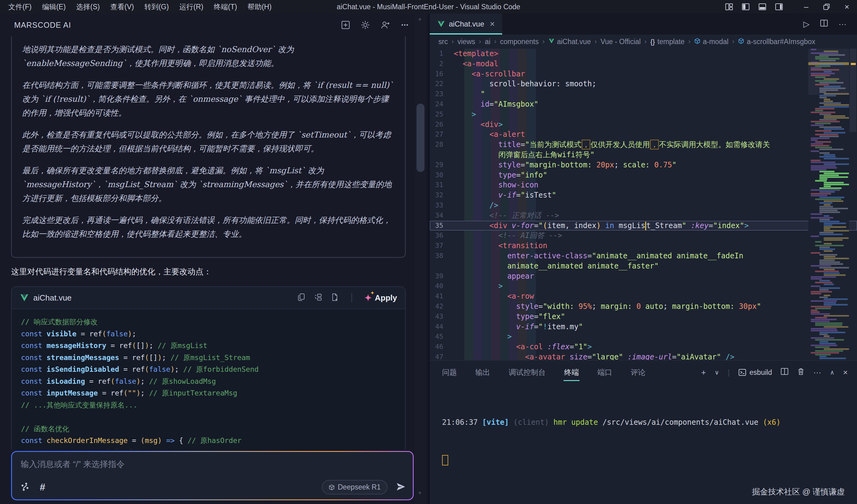 Image resolution: width=857 pixels, height=504 pixels. I want to click on editor-line: 35<div v-for="(item, index) in msgList_S…, so click(643, 226).